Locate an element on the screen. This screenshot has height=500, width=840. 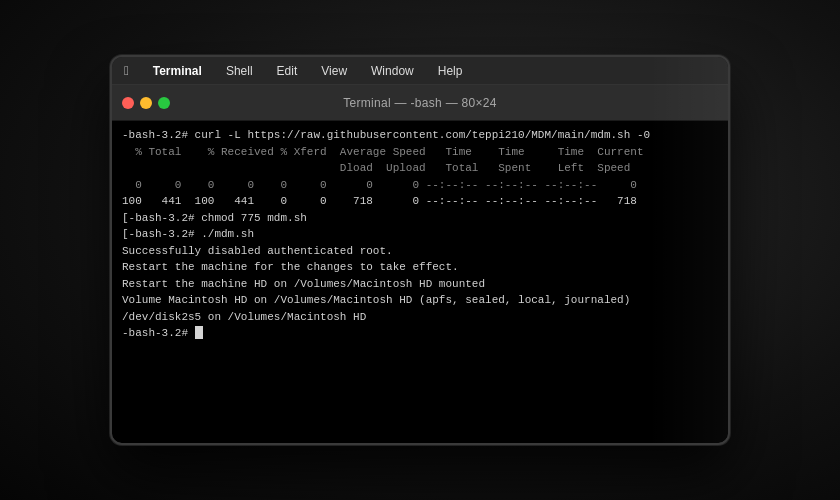
fullscreen-button is located at coordinates (164, 103).